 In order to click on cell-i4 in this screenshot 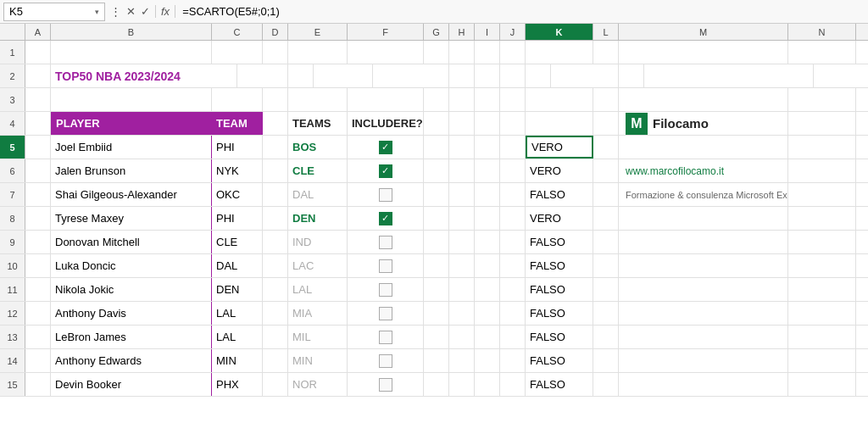, I will do `click(487, 124)`.